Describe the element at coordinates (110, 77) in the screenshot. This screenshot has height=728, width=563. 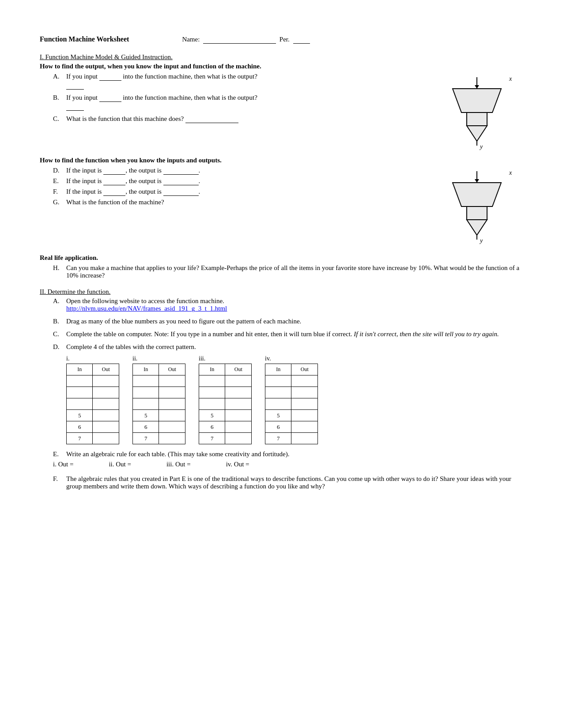
I see `blank-a1` at that location.